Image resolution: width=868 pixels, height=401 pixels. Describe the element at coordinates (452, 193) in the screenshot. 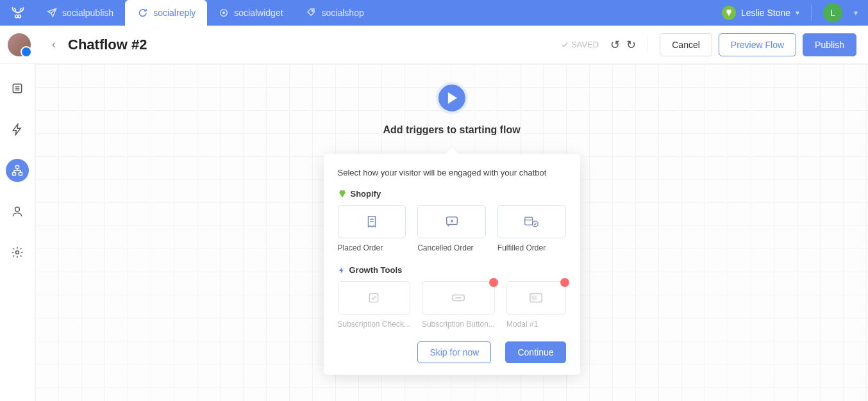

I see `section-shopify-label: Shopify` at that location.